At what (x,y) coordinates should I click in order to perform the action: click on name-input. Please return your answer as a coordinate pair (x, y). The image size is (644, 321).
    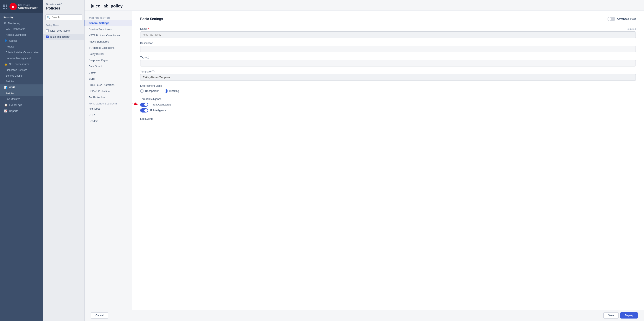
    Looking at the image, I should click on (388, 35).